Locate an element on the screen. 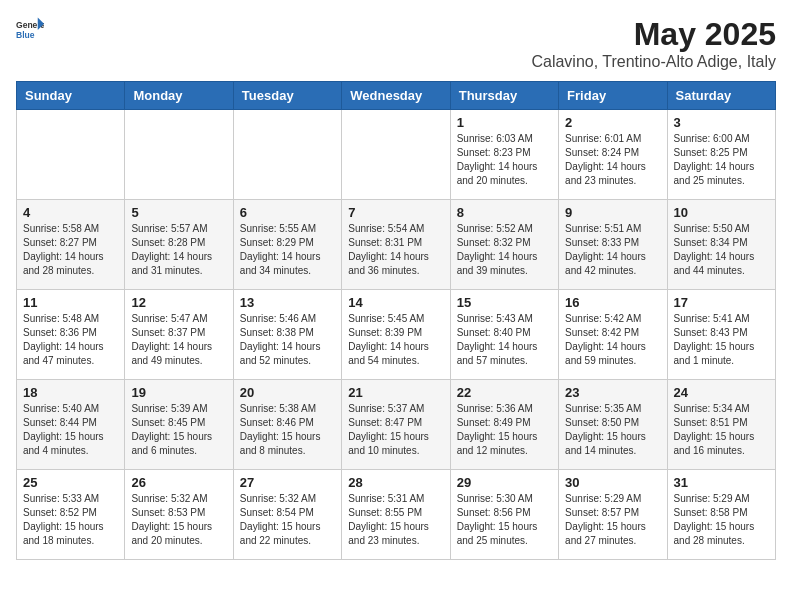 This screenshot has height=612, width=792. day-info: Sunrise: 5:52 AM Sunset: 8:32 PM Dayligh… is located at coordinates (504, 250).